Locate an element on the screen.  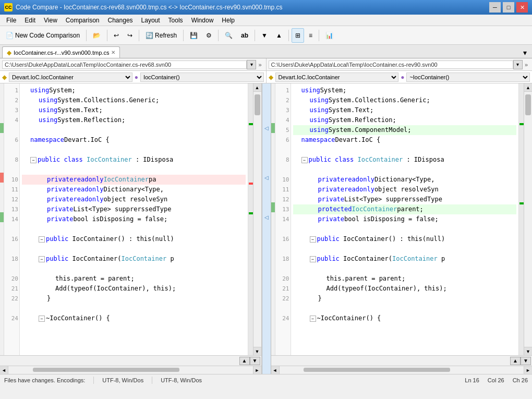
right-method-select: ~IocContainer() is located at coordinates (468, 77).